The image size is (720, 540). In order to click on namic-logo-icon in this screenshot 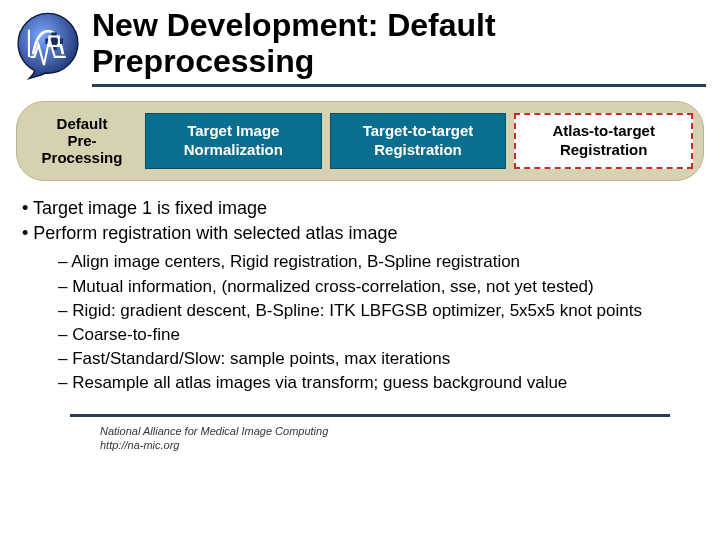, I will do `click(48, 46)`.